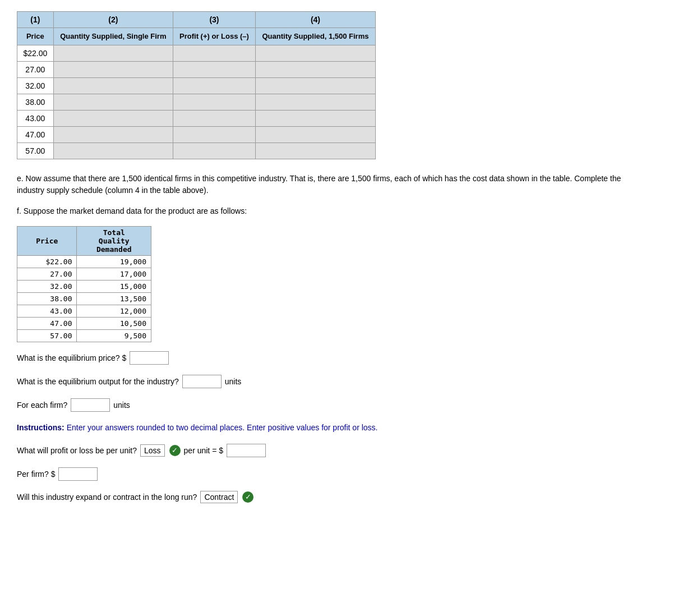  I want to click on col3-header: (3), so click(214, 20).